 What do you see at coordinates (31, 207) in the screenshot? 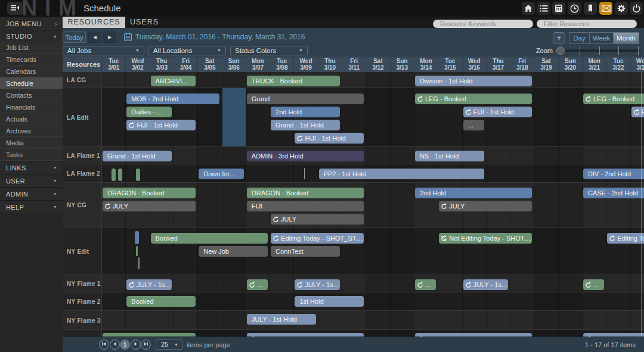
I see `sidebar-section-help: HELP▼` at bounding box center [31, 207].